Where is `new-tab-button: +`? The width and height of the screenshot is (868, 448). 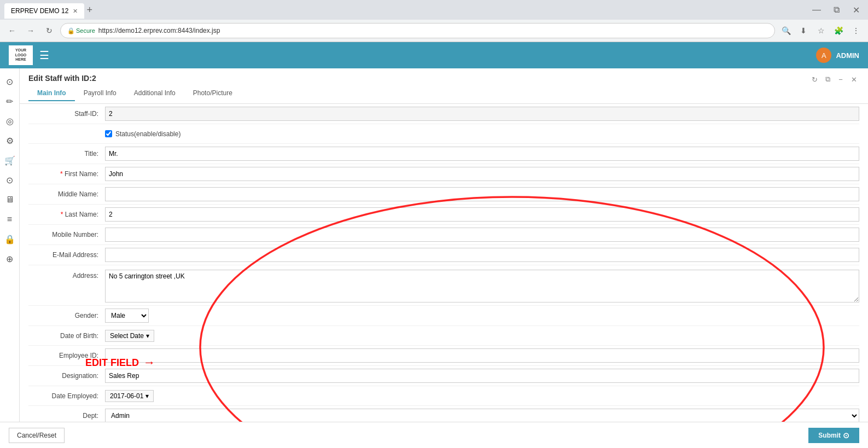 new-tab-button: + is located at coordinates (90, 10).